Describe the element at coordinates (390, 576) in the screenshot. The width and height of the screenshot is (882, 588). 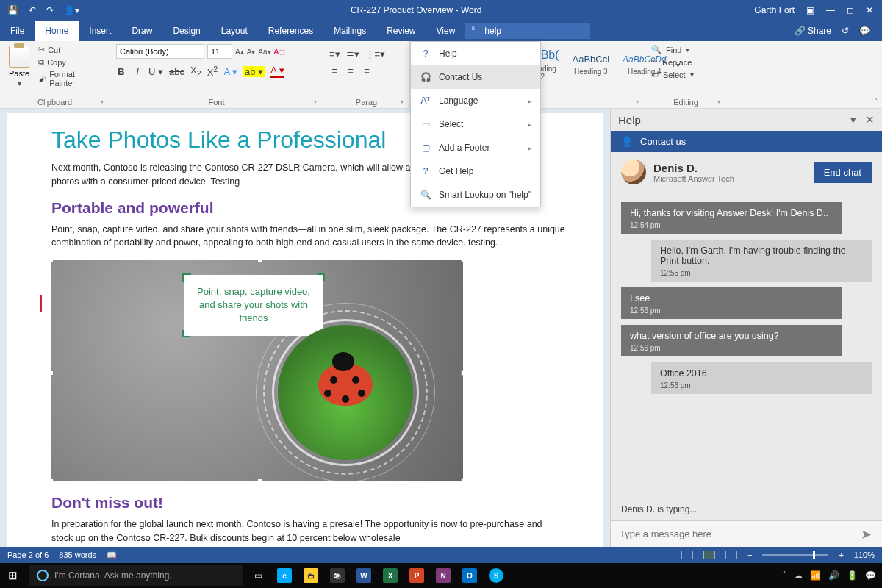
I see `excel-icon: X` at that location.